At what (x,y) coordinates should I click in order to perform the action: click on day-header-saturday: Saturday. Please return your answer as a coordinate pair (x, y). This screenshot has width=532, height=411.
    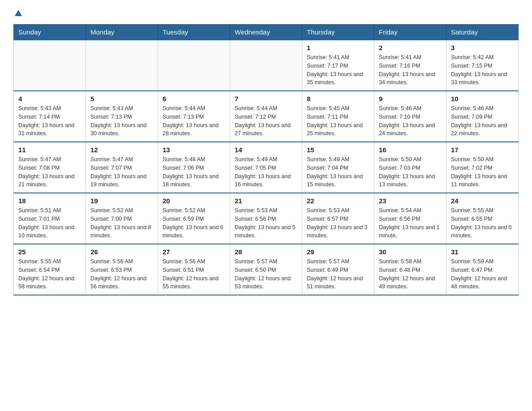
    Looking at the image, I should click on (483, 32).